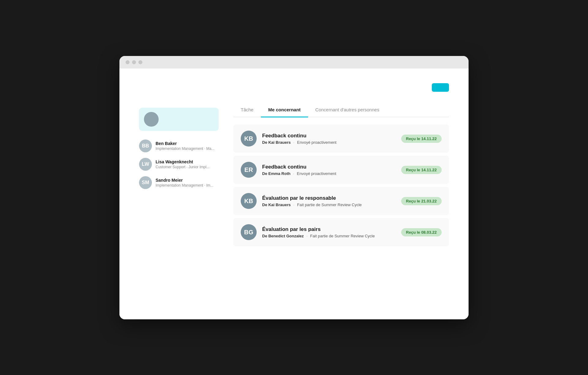 This screenshot has height=375, width=588. I want to click on browser-chrome, so click(294, 62).